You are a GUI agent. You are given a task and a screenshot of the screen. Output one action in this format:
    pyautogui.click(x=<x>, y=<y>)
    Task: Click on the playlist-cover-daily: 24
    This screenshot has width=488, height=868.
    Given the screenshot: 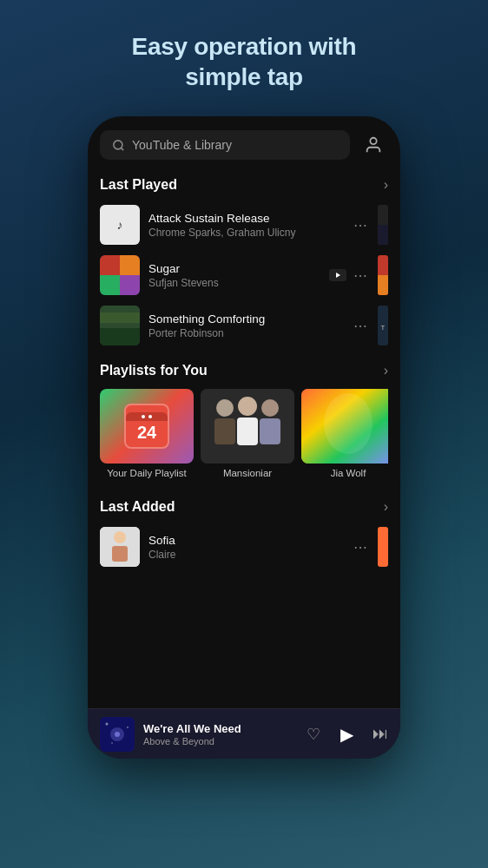 What is the action you would take?
    pyautogui.click(x=147, y=426)
    